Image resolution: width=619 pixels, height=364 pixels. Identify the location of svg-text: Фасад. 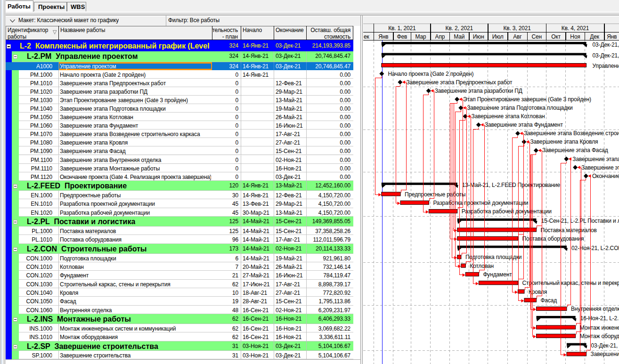
(549, 300).